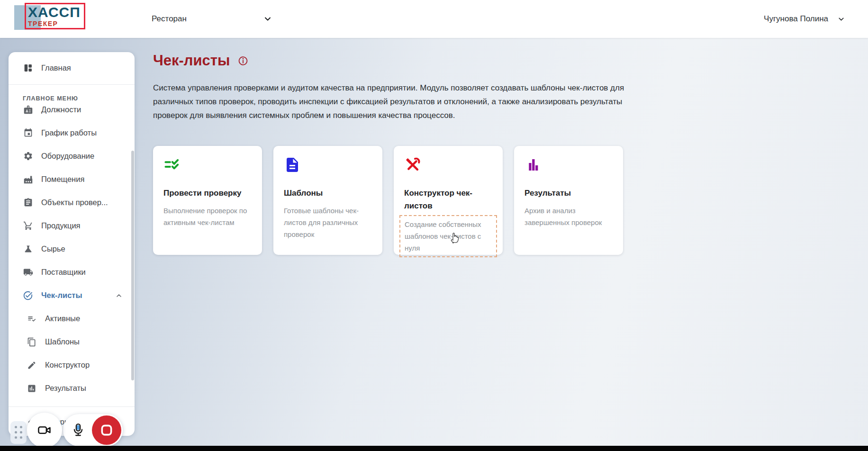 The height and width of the screenshot is (451, 868). I want to click on sidebar-item-label: Продукция, so click(61, 226).